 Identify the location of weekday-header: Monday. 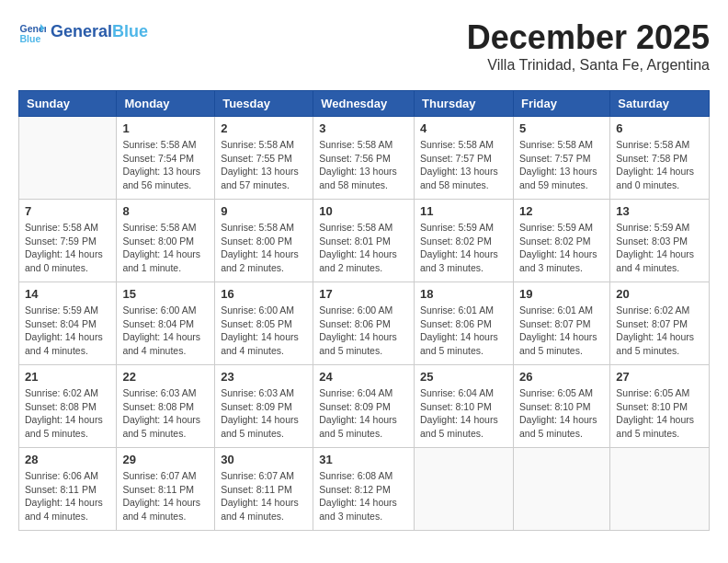
(165, 104).